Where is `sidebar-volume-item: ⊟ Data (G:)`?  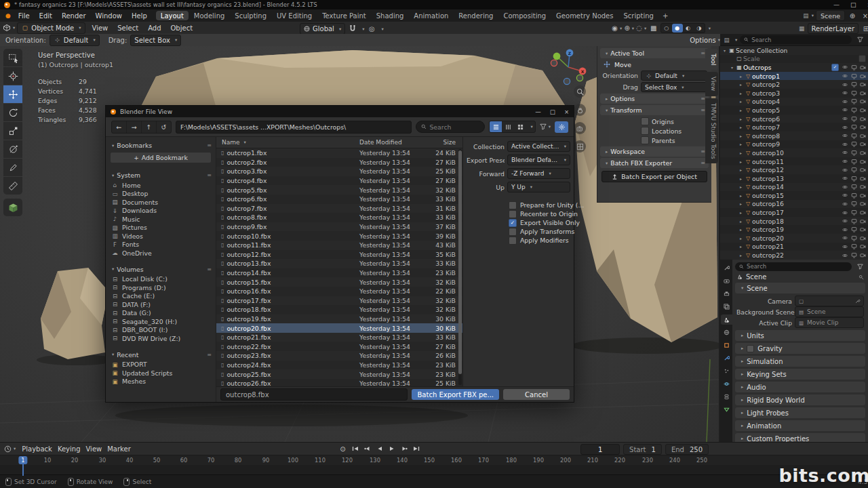
sidebar-volume-item: ⊟ Data (G:) is located at coordinates (161, 313).